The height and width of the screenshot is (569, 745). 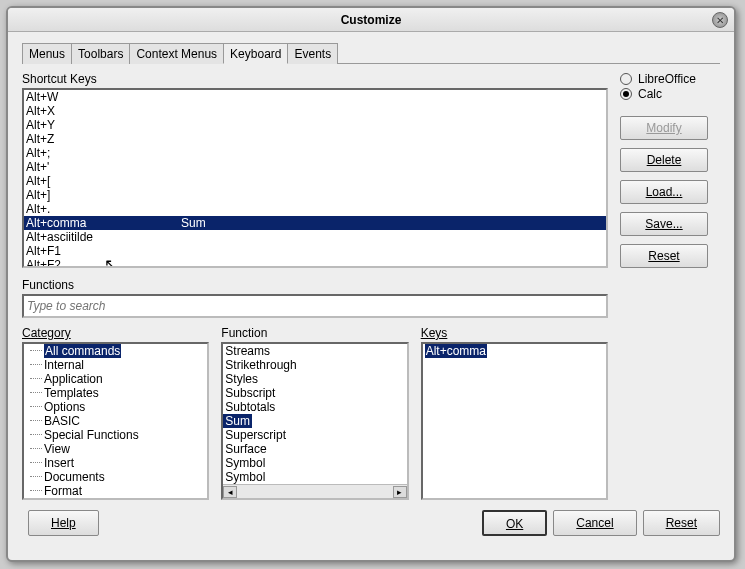 What do you see at coordinates (242, 379) in the screenshot?
I see `function-item: Styles` at bounding box center [242, 379].